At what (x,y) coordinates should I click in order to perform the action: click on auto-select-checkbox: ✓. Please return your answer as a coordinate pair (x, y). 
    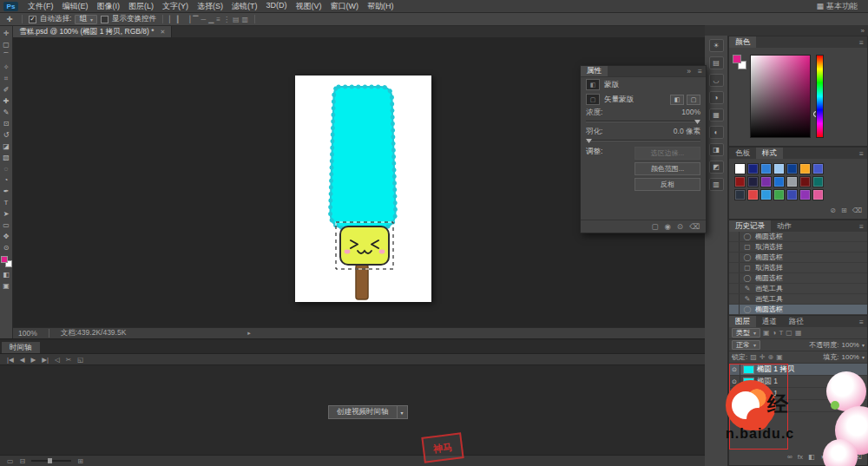
    Looking at the image, I should click on (33, 19).